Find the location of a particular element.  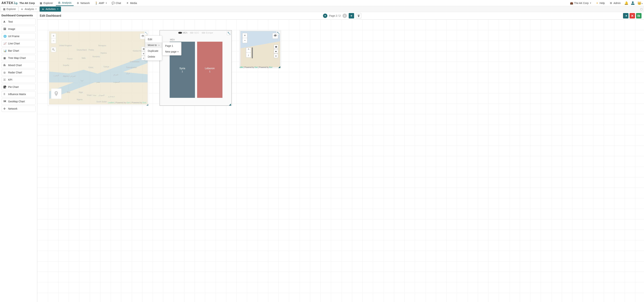

help-label: Help is located at coordinates (602, 3).